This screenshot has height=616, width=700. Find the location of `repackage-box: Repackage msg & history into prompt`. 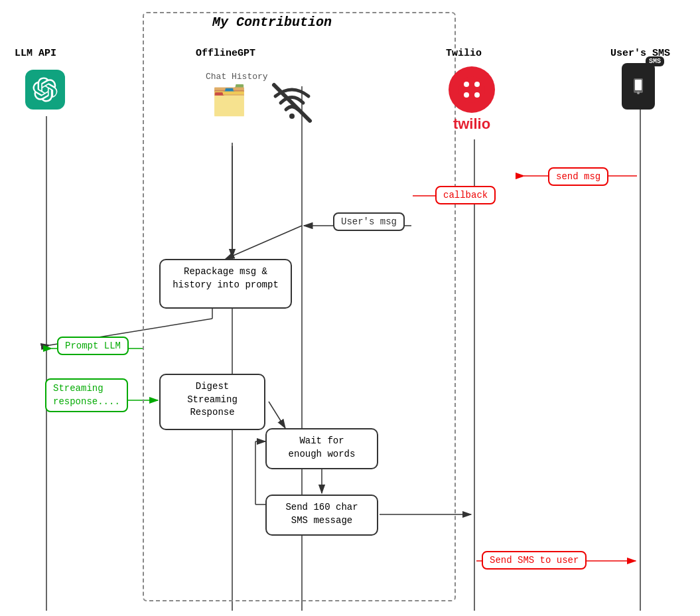

repackage-box: Repackage msg & history into prompt is located at coordinates (226, 284).